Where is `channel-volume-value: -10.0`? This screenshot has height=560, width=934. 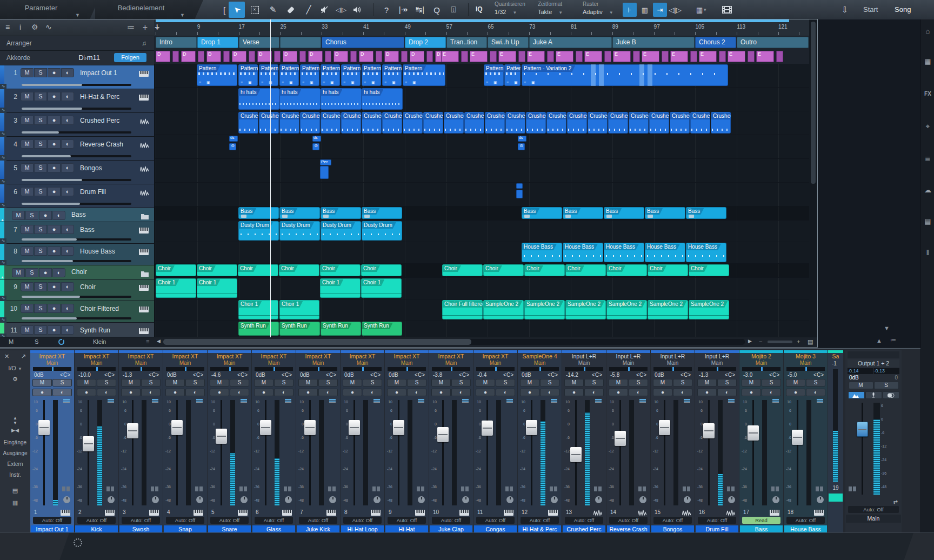
channel-volume-value: -10.0 is located at coordinates (84, 375).